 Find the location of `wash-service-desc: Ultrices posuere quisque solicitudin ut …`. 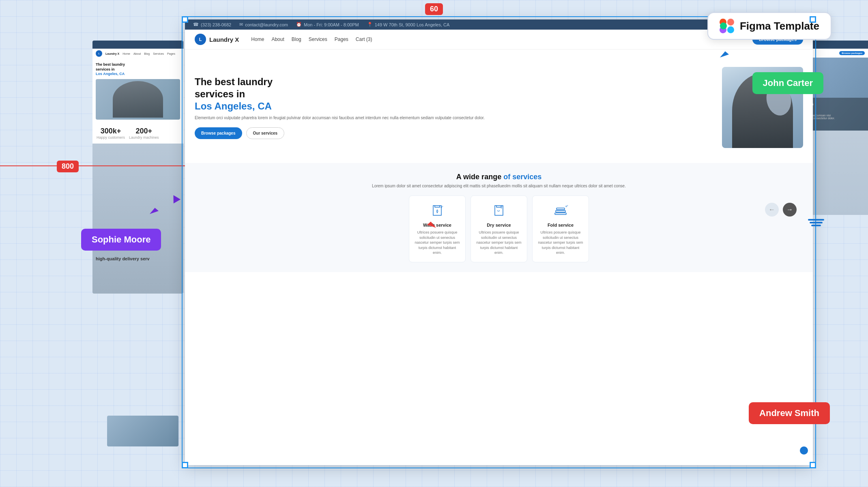

wash-service-desc: Ultrices posuere quisque solicitudin ut … is located at coordinates (437, 242).